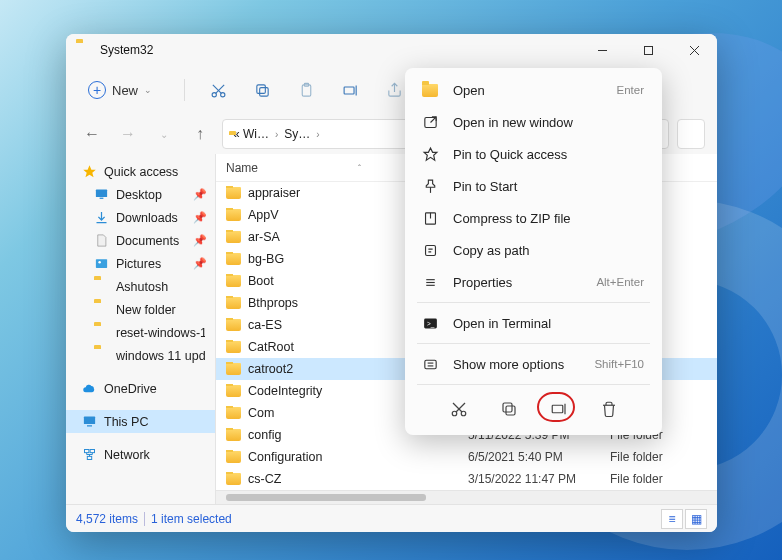  I want to click on file-name: Configuration, so click(285, 457).